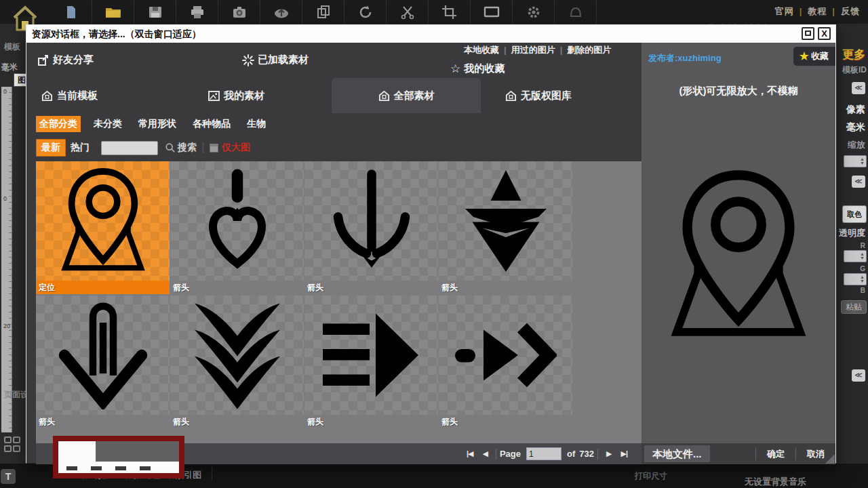 The width and height of the screenshot is (868, 488). What do you see at coordinates (366, 12) in the screenshot?
I see `refresh-icon` at bounding box center [366, 12].